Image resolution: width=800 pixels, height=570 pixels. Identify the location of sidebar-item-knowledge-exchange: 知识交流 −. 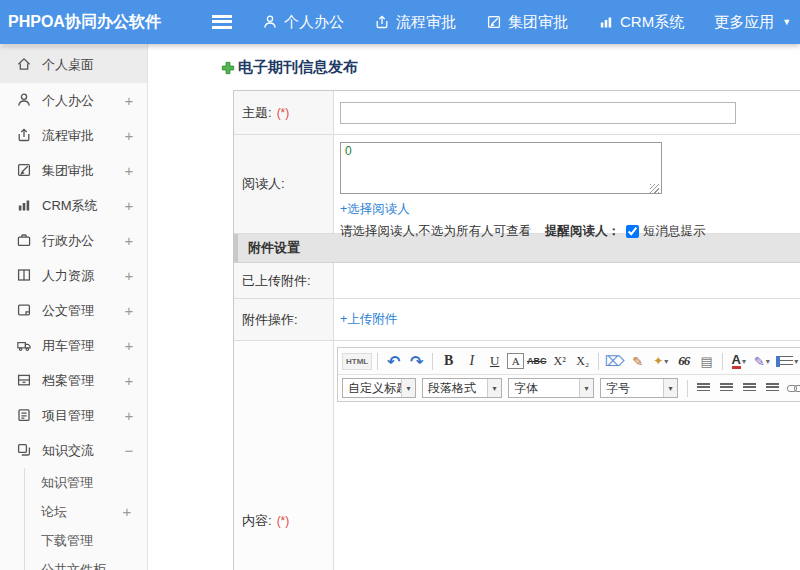
(74, 450).